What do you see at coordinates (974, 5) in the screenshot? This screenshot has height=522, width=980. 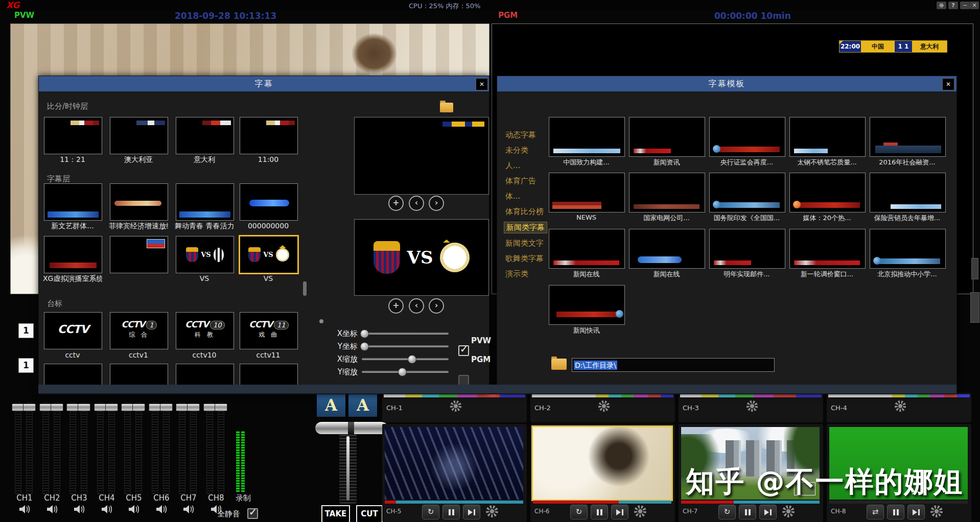 I see `close-button: ✕` at bounding box center [974, 5].